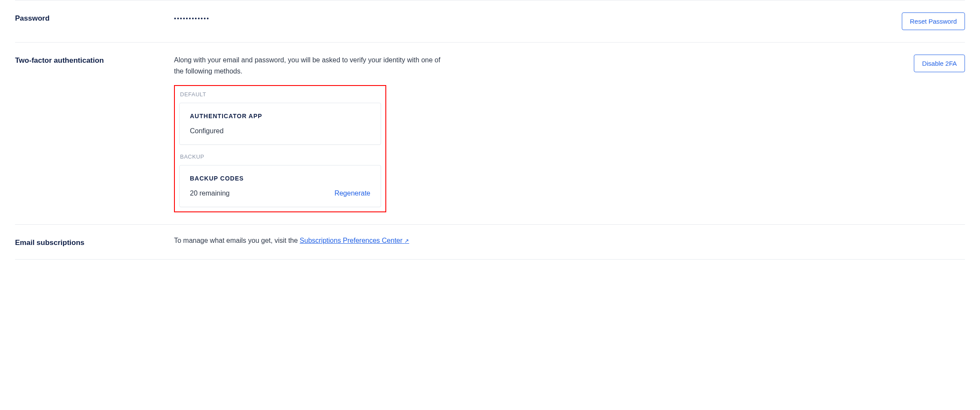 The height and width of the screenshot is (410, 980). I want to click on subscriptions-preferences-link: Subscriptions Preferences Center ↗, so click(355, 241).